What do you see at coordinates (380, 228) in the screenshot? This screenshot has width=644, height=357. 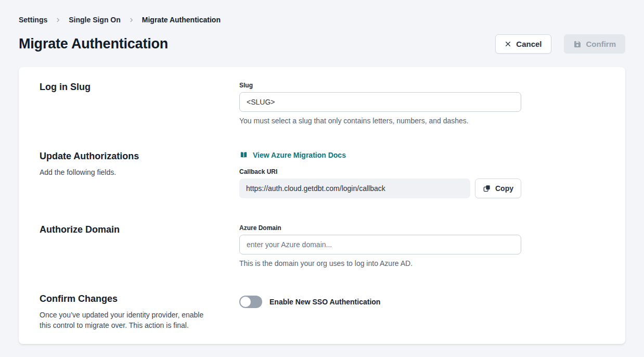 I see `azure-domain-label: Azure Domain` at bounding box center [380, 228].